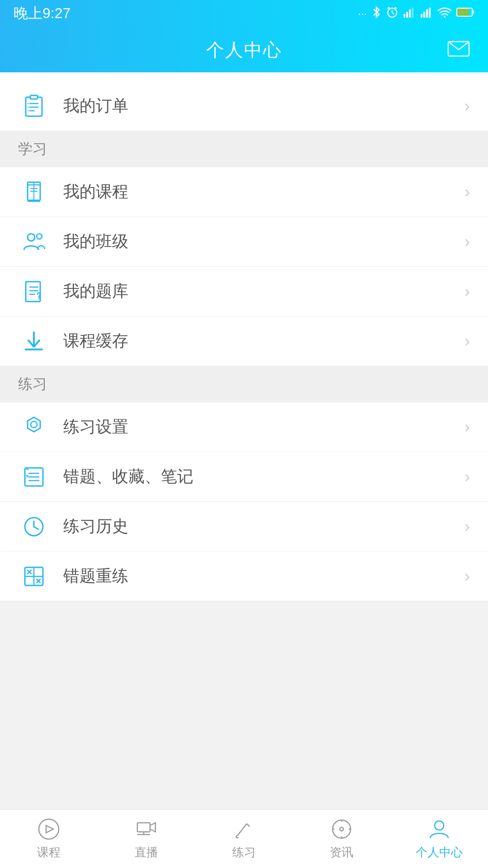  What do you see at coordinates (146, 853) in the screenshot?
I see `nav-live-label: 直播` at bounding box center [146, 853].